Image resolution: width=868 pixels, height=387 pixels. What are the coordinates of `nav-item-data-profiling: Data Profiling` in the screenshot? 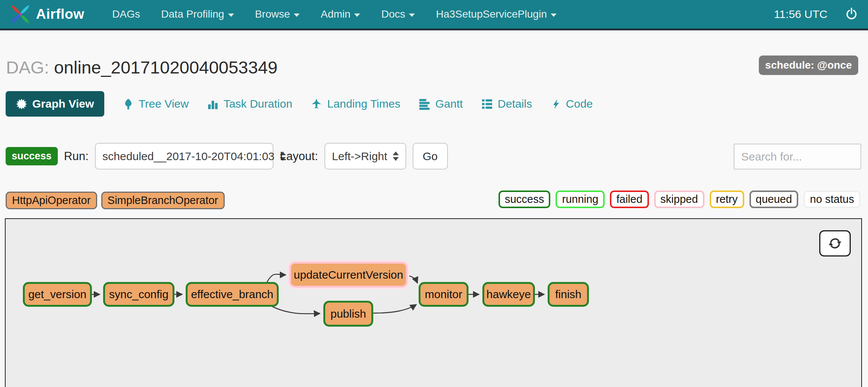 It's located at (198, 14).